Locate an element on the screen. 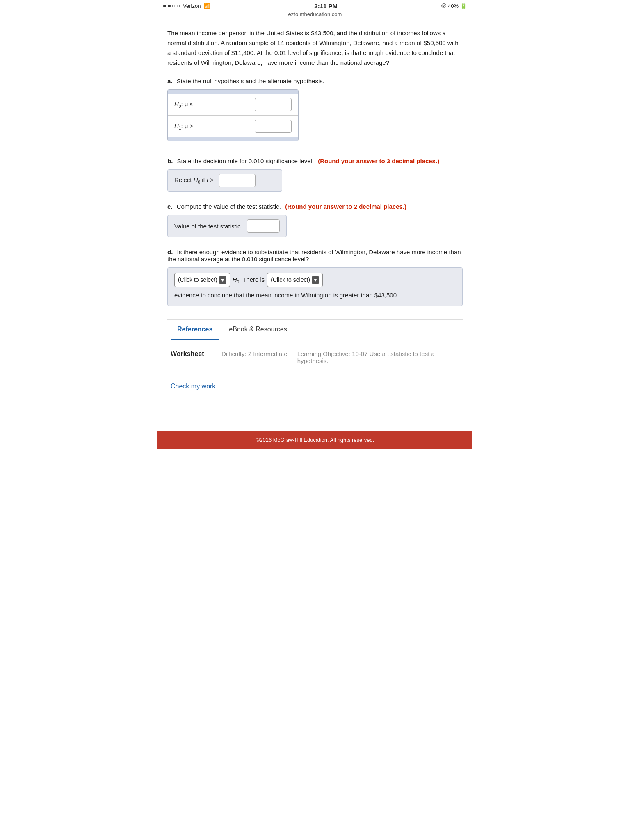  part-b-letter: b. is located at coordinates (170, 161).